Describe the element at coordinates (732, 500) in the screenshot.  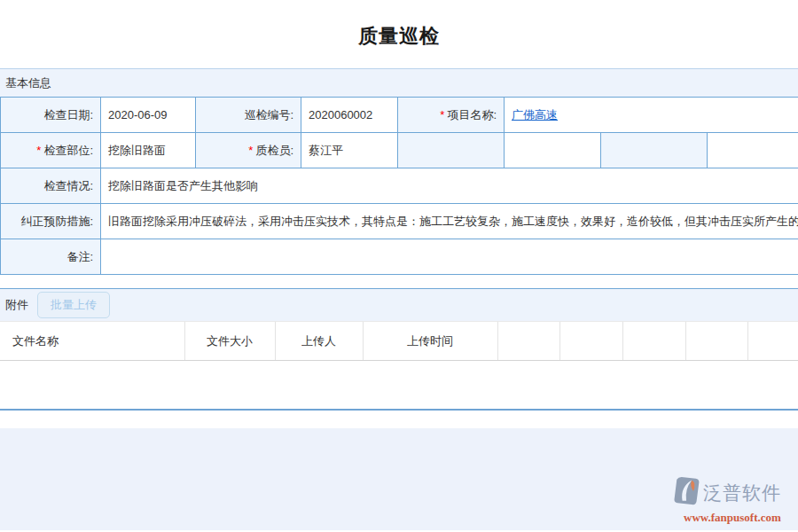
I see `brand-watermark: 泛普软件 www.fanpusoft.com` at that location.